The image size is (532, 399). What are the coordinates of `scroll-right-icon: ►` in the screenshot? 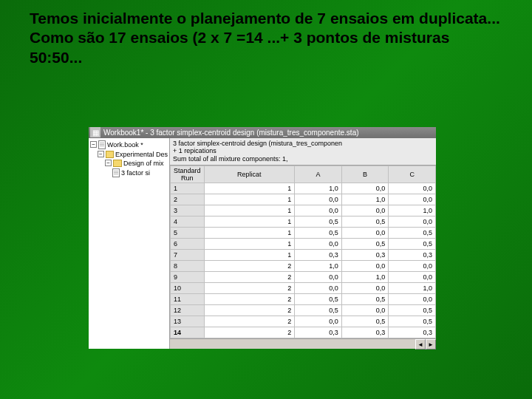 It's located at (431, 344).